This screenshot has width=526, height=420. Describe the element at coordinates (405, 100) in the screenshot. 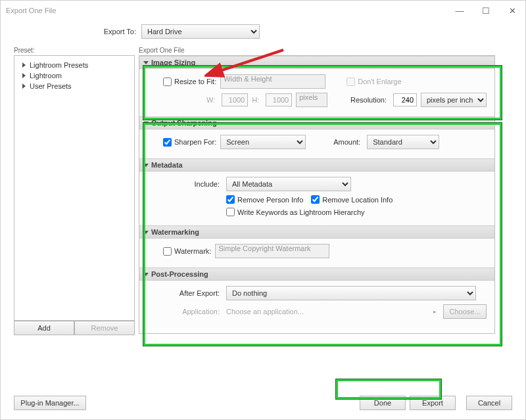

I see `resolution-input` at that location.